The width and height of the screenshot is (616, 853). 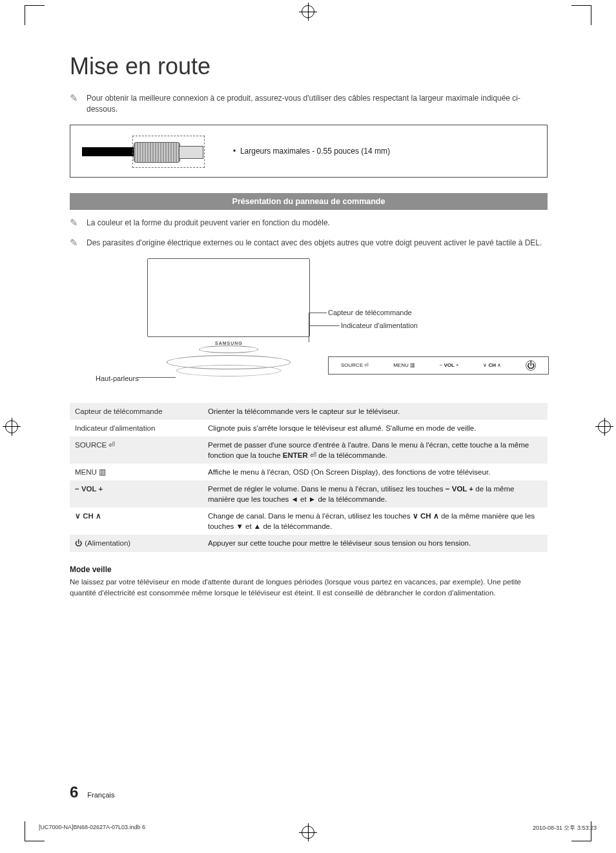 I want to click on row-label: MENU ▥, so click(x=136, y=472).